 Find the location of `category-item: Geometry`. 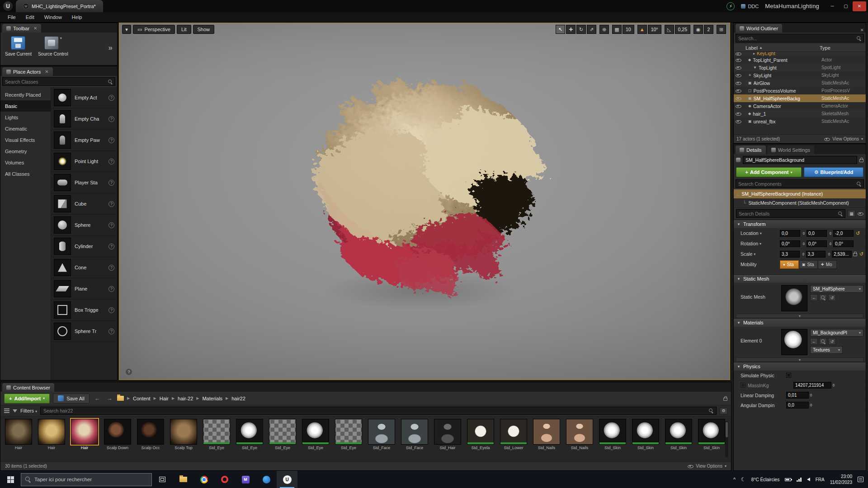

category-item: Geometry is located at coordinates (25, 151).